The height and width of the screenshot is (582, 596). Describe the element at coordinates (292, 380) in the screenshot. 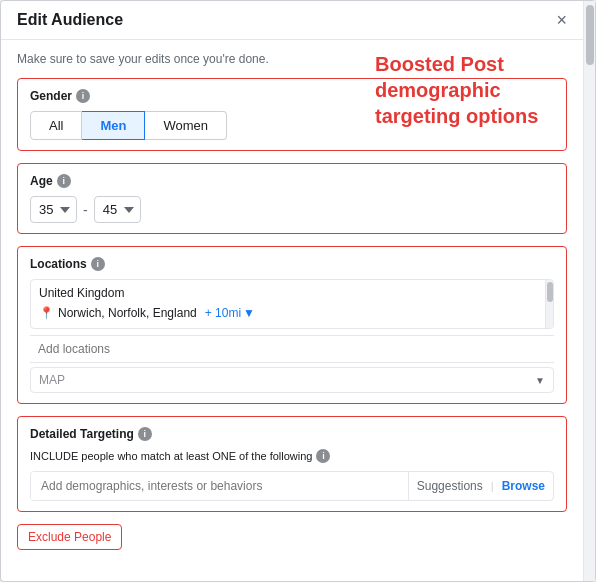

I see `map-select-row: MAP ▼` at that location.